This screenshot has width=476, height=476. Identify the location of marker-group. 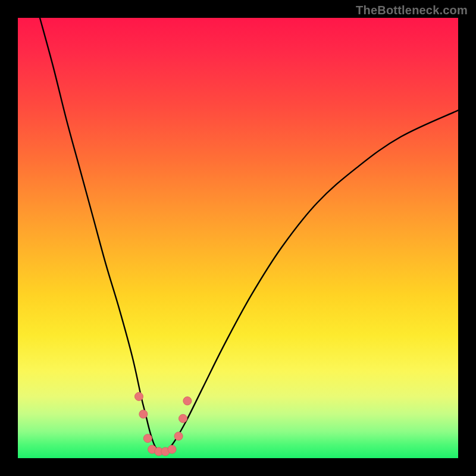
(163, 424).